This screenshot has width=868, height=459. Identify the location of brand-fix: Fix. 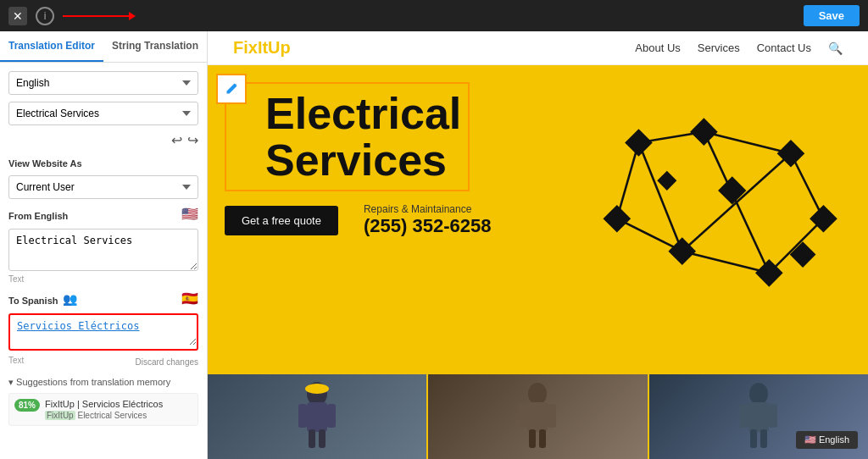
(246, 47).